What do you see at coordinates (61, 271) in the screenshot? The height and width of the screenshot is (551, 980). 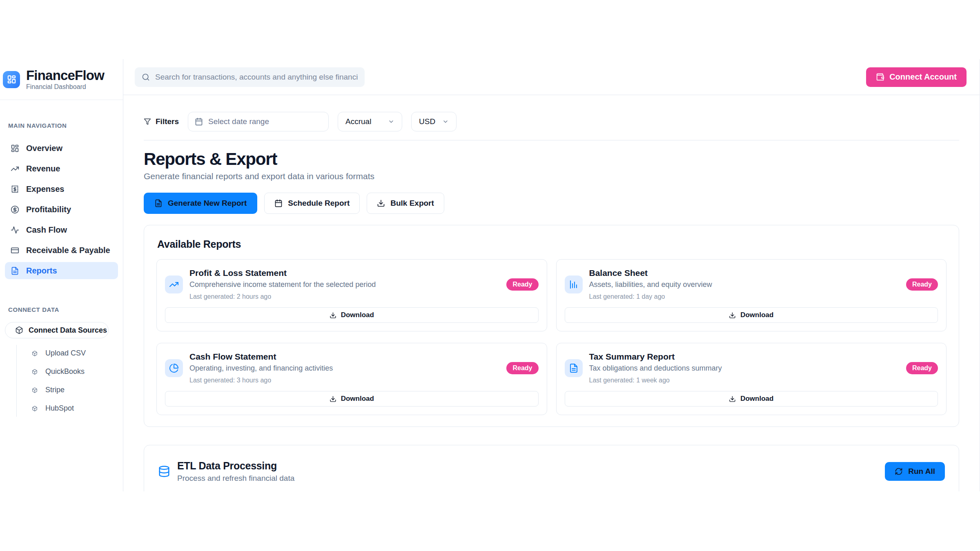 I see `sidebar-item-reports: Reports` at bounding box center [61, 271].